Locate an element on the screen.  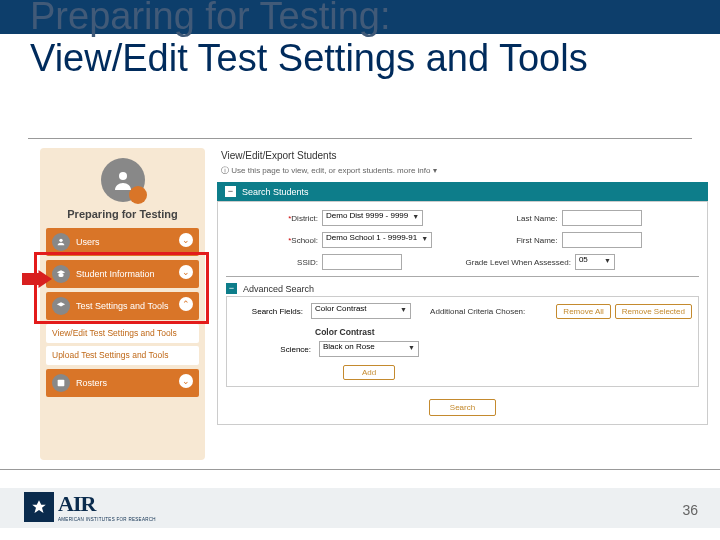
school-label: School: is located at coordinates (272, 240).